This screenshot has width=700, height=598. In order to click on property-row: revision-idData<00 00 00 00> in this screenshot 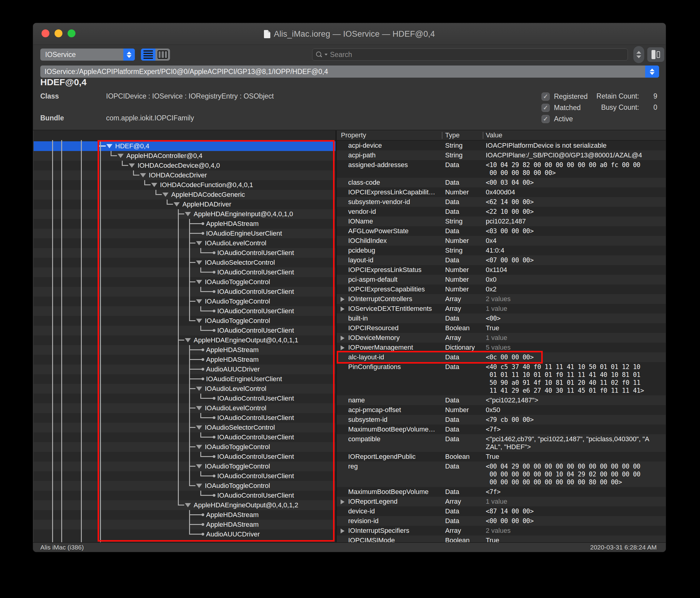, I will do `click(501, 521)`.